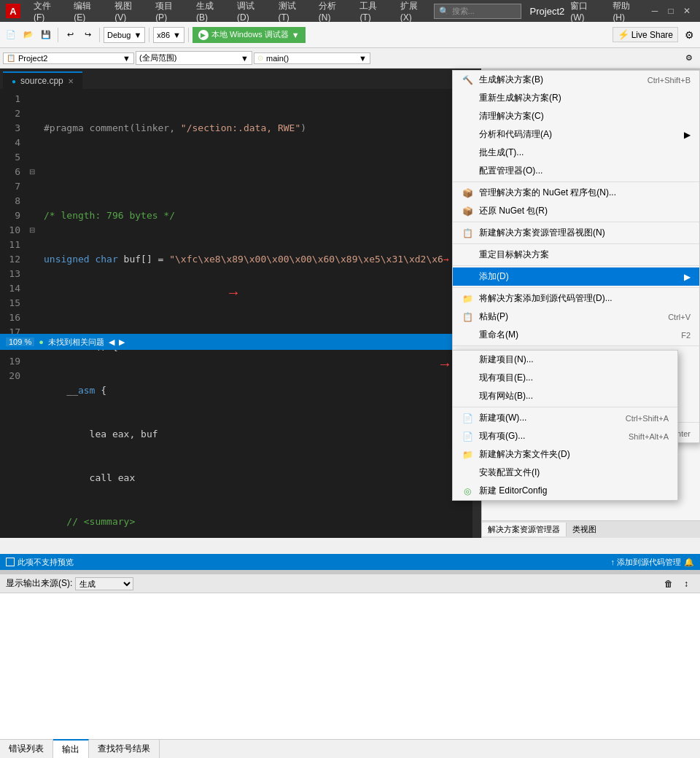  What do you see at coordinates (687, 277) in the screenshot?
I see `cm-add-arrow: ▶` at bounding box center [687, 277].